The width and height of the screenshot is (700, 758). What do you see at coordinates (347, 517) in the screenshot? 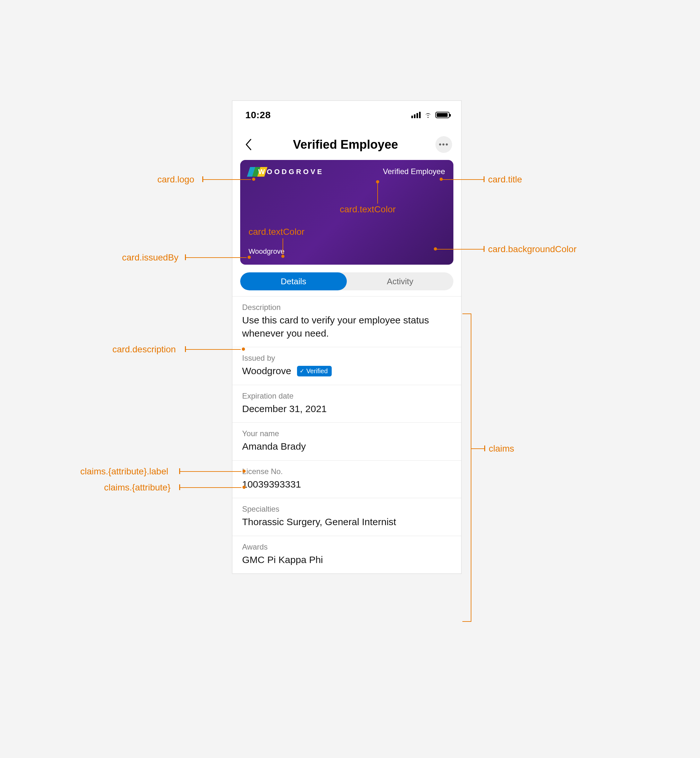
I see `detail-specialties: Specialties Thorassic Surgery, General I…` at bounding box center [347, 517].